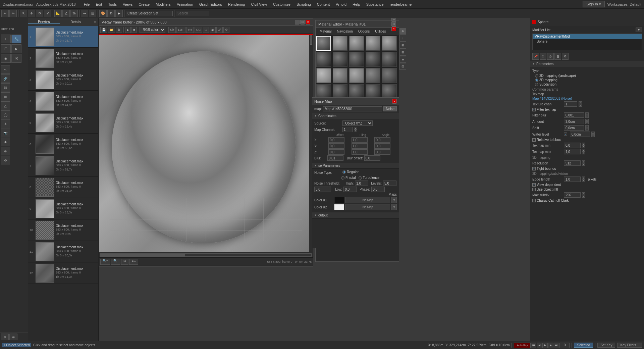 The image size is (644, 349). What do you see at coordinates (360, 152) in the screenshot?
I see `z-tiling-input` at bounding box center [360, 152].